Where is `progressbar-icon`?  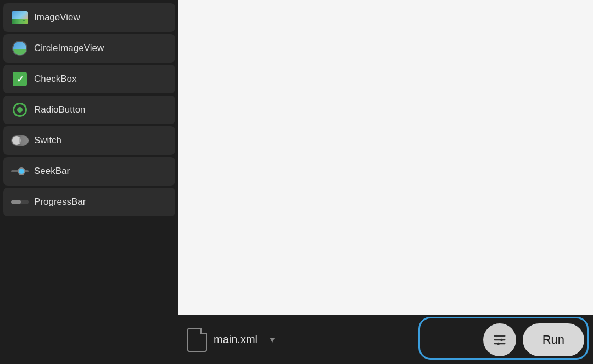 progressbar-icon is located at coordinates (20, 202).